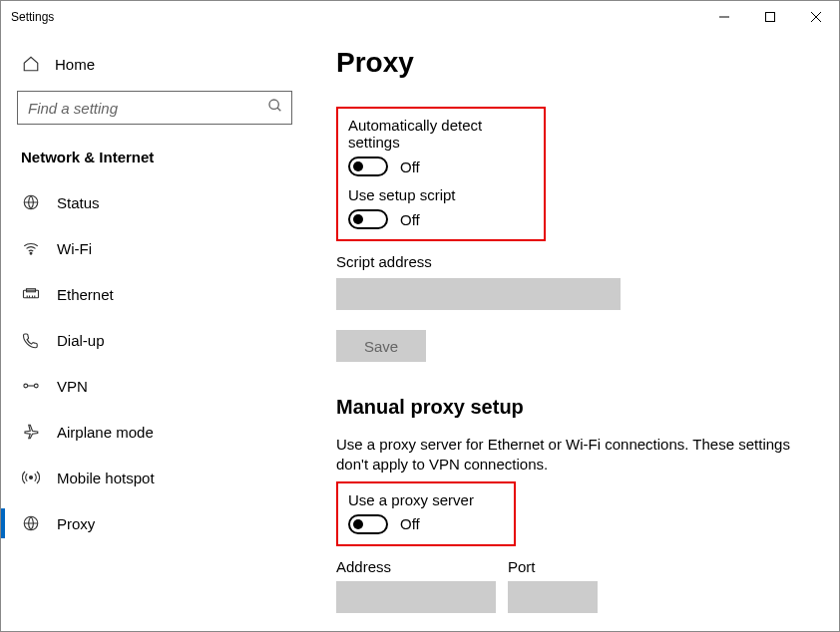 This screenshot has height=632, width=840. Describe the element at coordinates (275, 108) in the screenshot. I see `search-icon` at that location.